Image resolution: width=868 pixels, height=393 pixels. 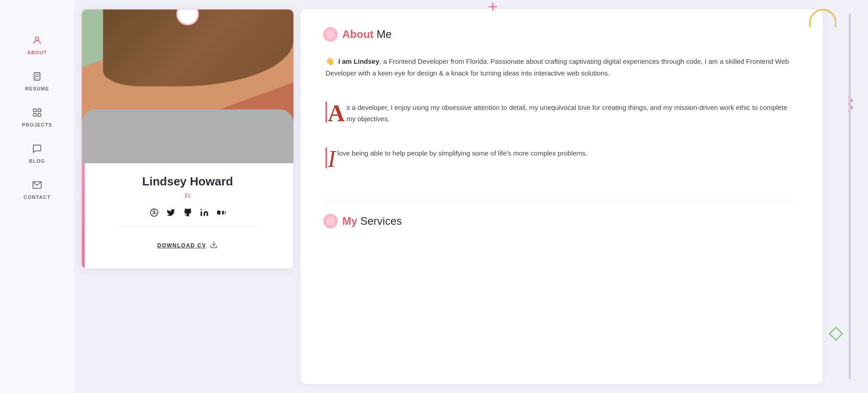 What do you see at coordinates (37, 78) in the screenshot?
I see `document-icon` at bounding box center [37, 78].